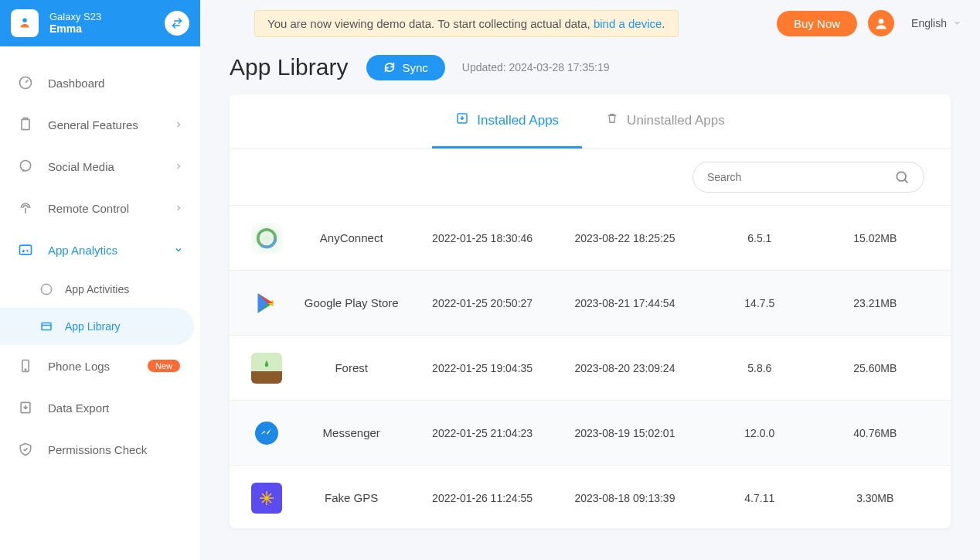 This screenshot has height=560, width=980. I want to click on nav-label: Social Media, so click(81, 167).